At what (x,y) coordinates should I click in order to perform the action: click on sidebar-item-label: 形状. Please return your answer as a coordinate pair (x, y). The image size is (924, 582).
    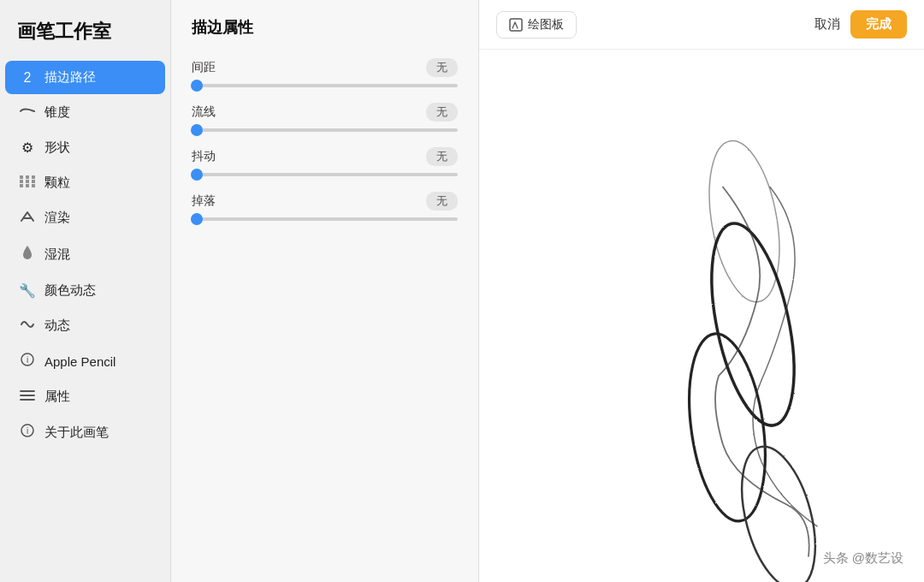
    Looking at the image, I should click on (57, 147).